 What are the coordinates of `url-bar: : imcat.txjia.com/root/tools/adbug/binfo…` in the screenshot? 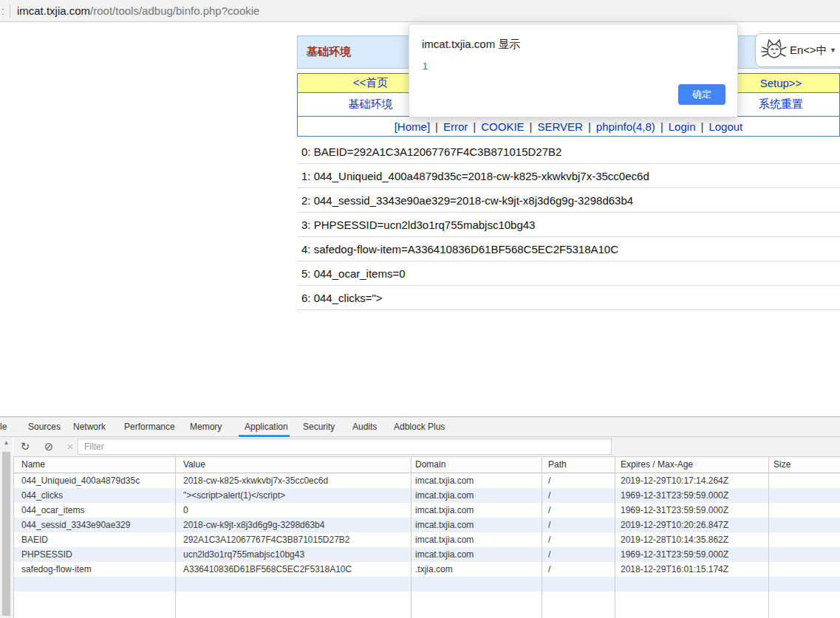 It's located at (420, 11).